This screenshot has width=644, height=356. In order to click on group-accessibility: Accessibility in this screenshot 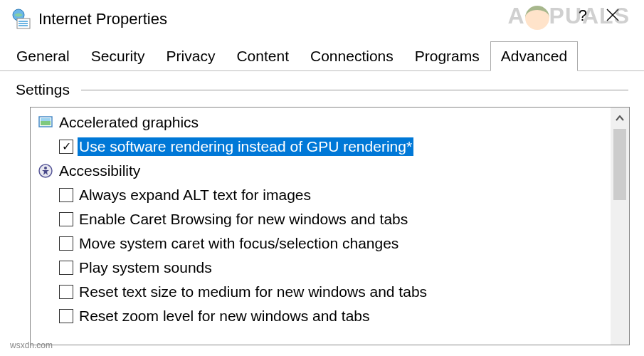, I will do `click(320, 171)`.